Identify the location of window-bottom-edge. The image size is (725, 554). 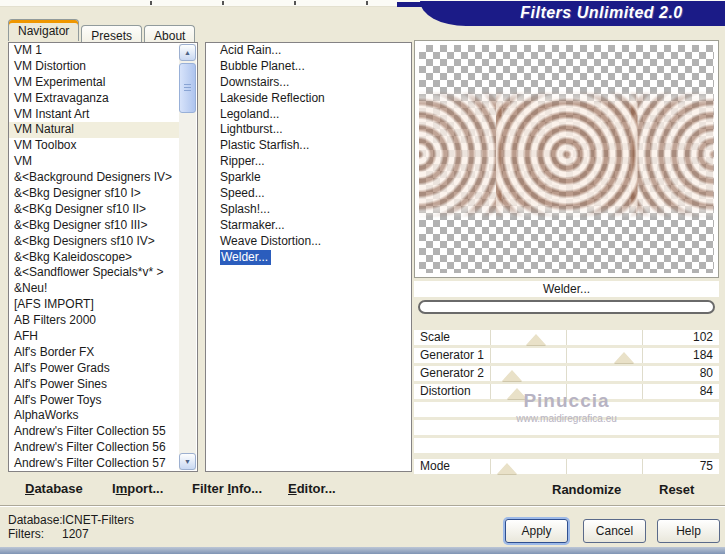
(362, 550).